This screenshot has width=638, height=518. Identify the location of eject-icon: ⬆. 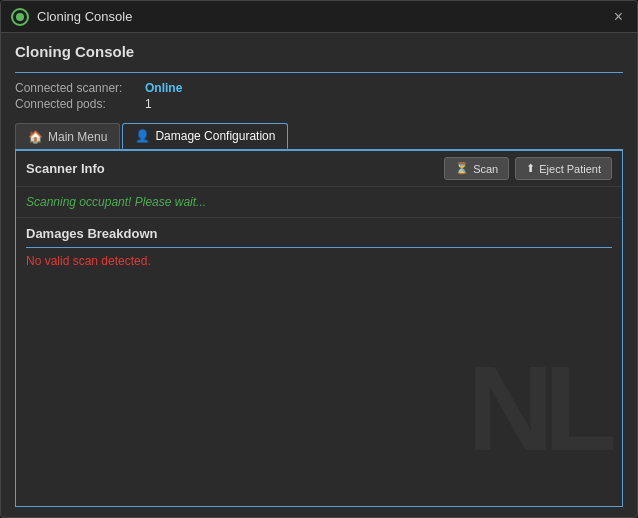
(530, 168).